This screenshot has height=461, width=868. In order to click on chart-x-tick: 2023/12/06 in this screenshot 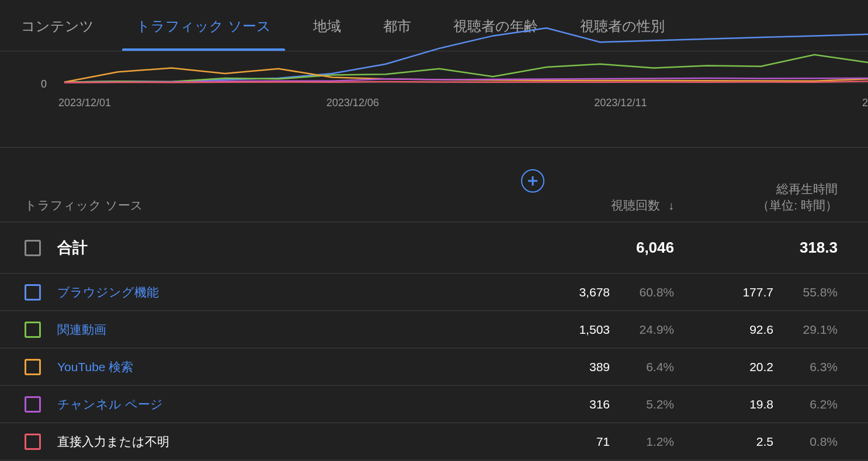, I will do `click(353, 103)`.